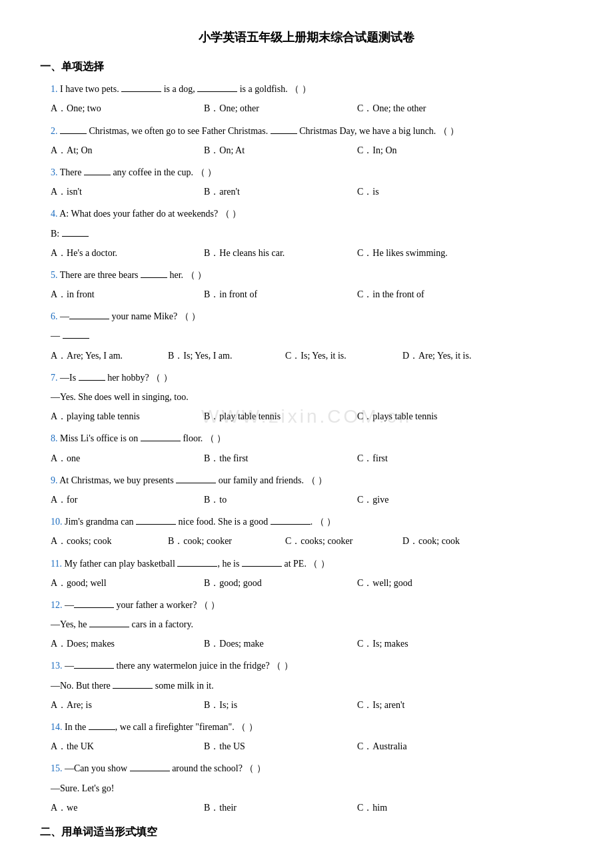  I want to click on question-11: 11. My father can play basketball , he i…, so click(306, 564).